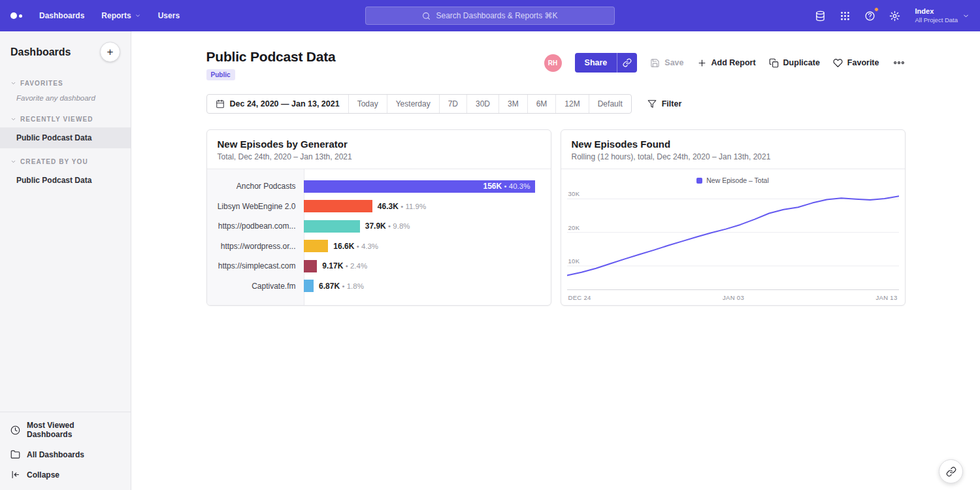 This screenshot has height=490, width=980. I want to click on bar-value-label: 46.3K • 11.9%, so click(402, 206).